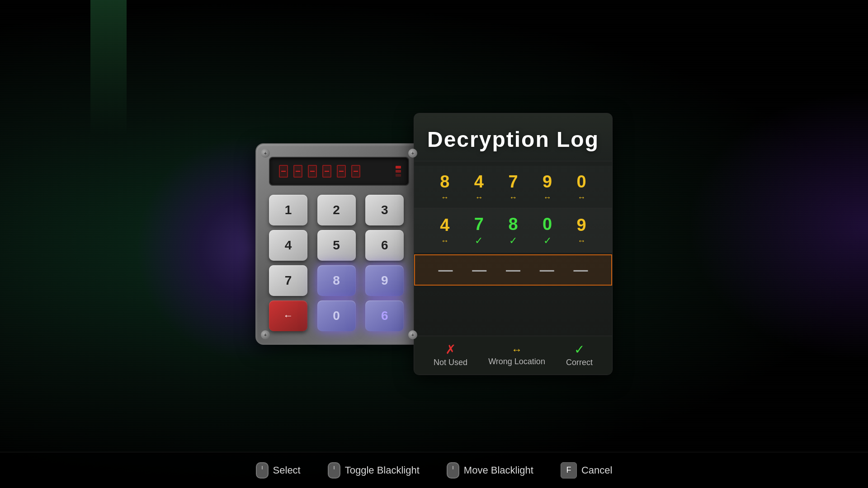  I want to click on log-ind-r1-4: ↔, so click(547, 197).